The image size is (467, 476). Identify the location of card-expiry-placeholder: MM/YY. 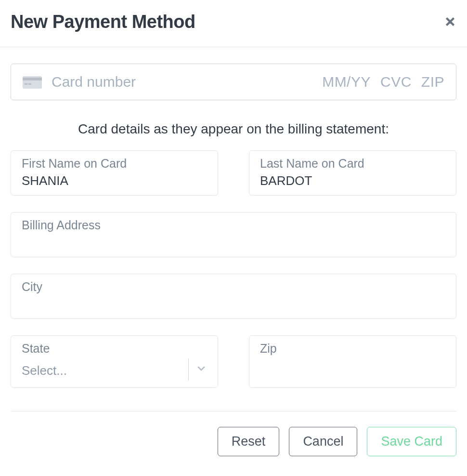
(347, 82).